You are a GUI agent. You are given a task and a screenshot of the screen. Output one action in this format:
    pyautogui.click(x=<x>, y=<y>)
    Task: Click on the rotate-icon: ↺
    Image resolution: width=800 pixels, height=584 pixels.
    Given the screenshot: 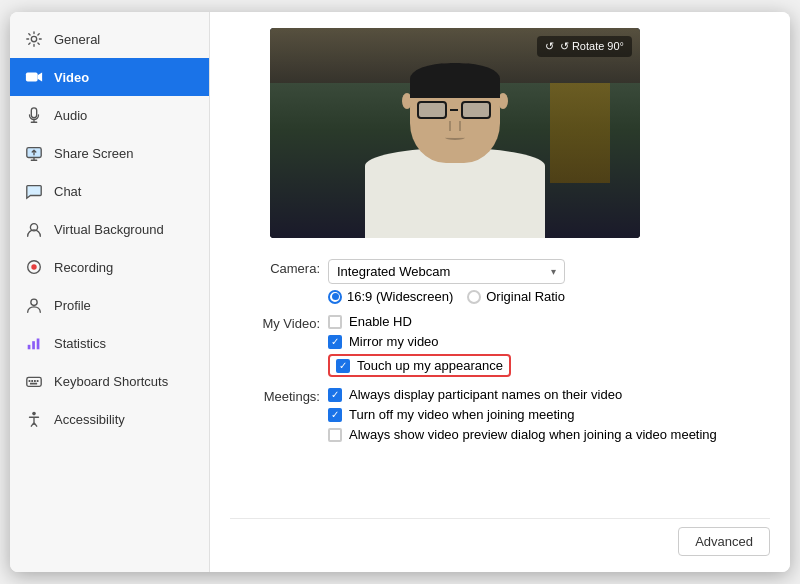 What is the action you would take?
    pyautogui.click(x=550, y=46)
    